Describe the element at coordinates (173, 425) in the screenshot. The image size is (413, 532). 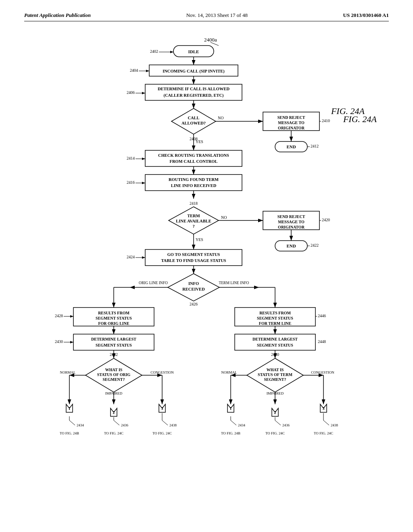
I see `ref-2438-orig-label: 2438` at that location.